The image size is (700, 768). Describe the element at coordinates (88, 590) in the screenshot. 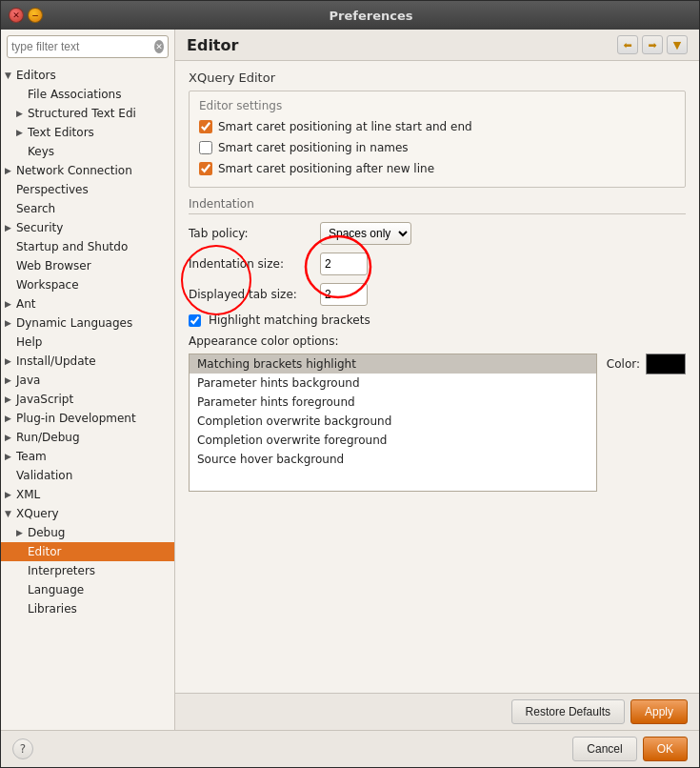

I see `sidebar-item-language: Language` at that location.